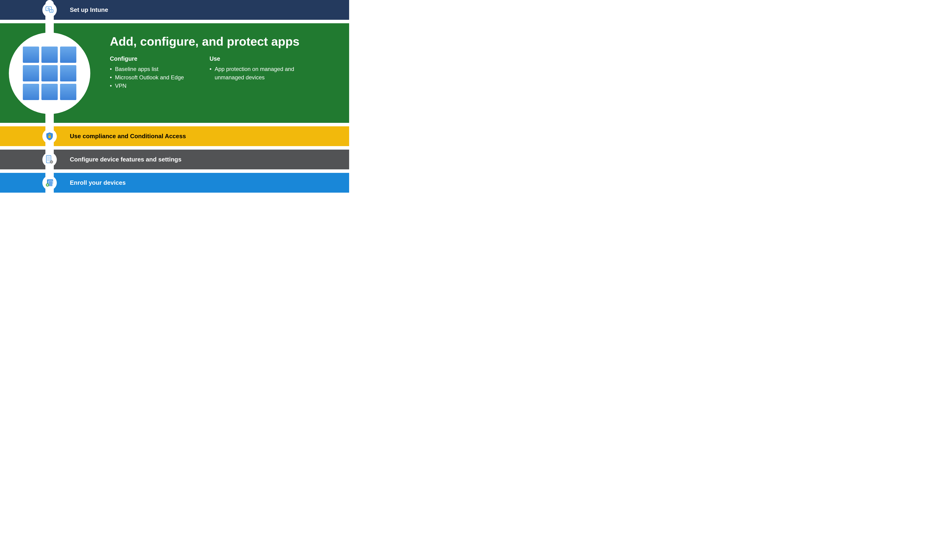 The height and width of the screenshot is (560, 931). What do you see at coordinates (50, 183) in the screenshot?
I see `devices-plus-icon` at bounding box center [50, 183].